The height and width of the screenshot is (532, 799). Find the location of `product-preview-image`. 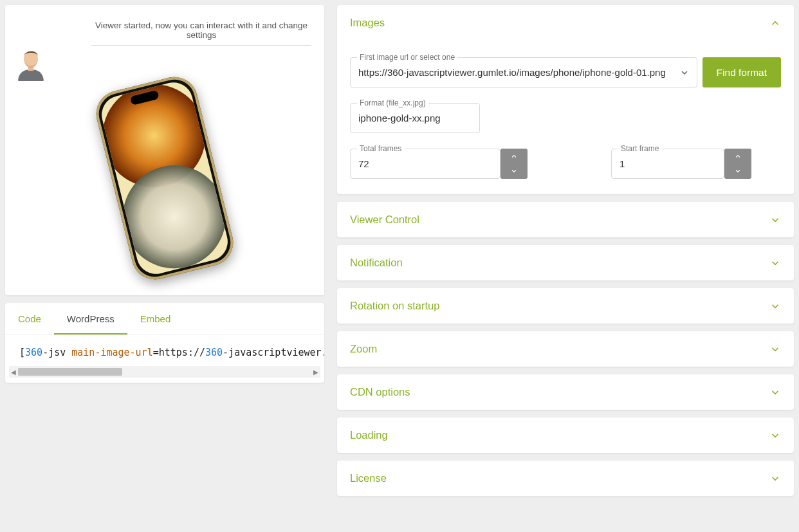

product-preview-image is located at coordinates (165, 178).